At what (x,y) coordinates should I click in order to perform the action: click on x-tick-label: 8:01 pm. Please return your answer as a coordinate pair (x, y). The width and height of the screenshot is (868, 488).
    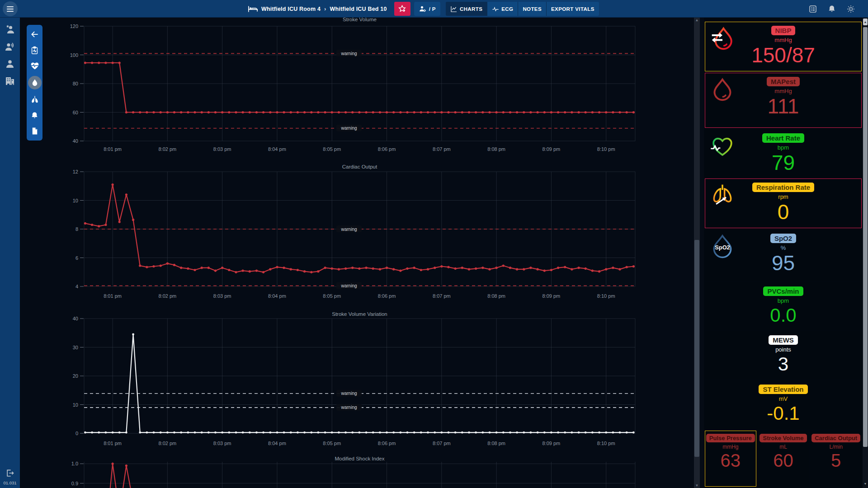
    Looking at the image, I should click on (113, 149).